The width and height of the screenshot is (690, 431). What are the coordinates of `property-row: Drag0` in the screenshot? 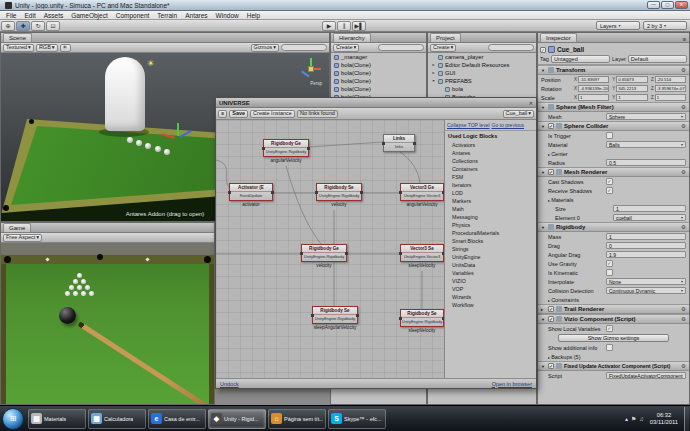 It's located at (614, 246).